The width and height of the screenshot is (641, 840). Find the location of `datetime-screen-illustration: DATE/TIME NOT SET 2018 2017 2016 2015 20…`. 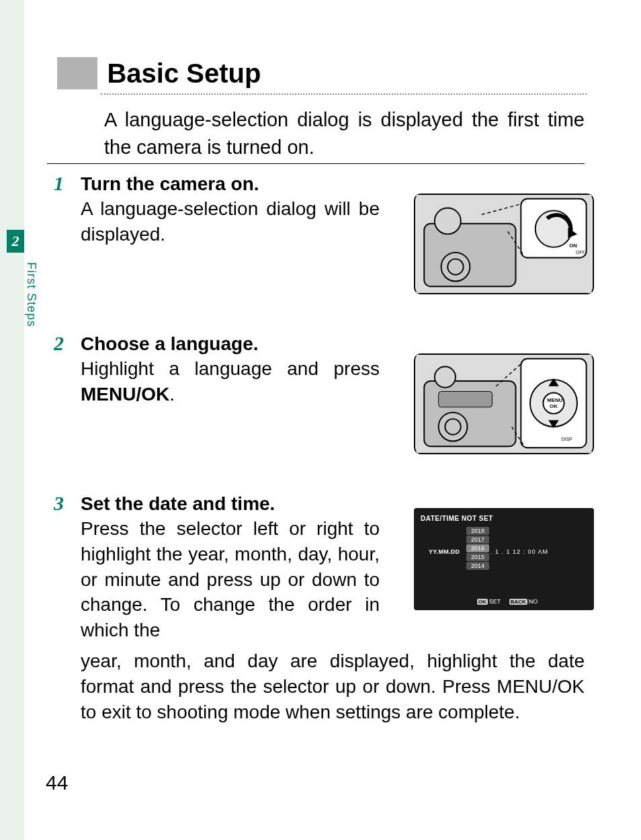

datetime-screen-illustration: DATE/TIME NOT SET 2018 2017 2016 2015 20… is located at coordinates (504, 559).